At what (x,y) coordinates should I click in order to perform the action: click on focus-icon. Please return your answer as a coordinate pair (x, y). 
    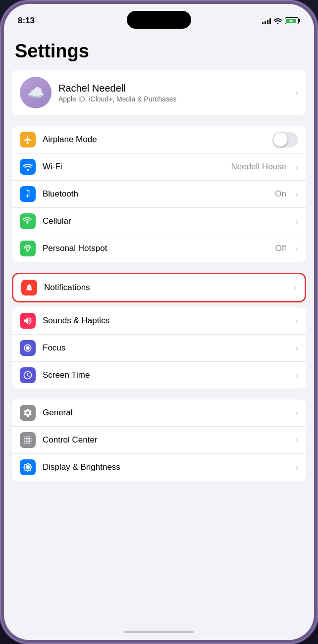
    Looking at the image, I should click on (28, 348).